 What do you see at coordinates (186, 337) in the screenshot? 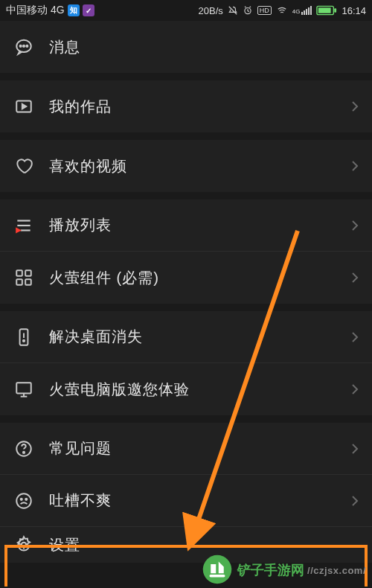
I see `menu-item-fix-desktop: 解决桌面消失` at bounding box center [186, 337].